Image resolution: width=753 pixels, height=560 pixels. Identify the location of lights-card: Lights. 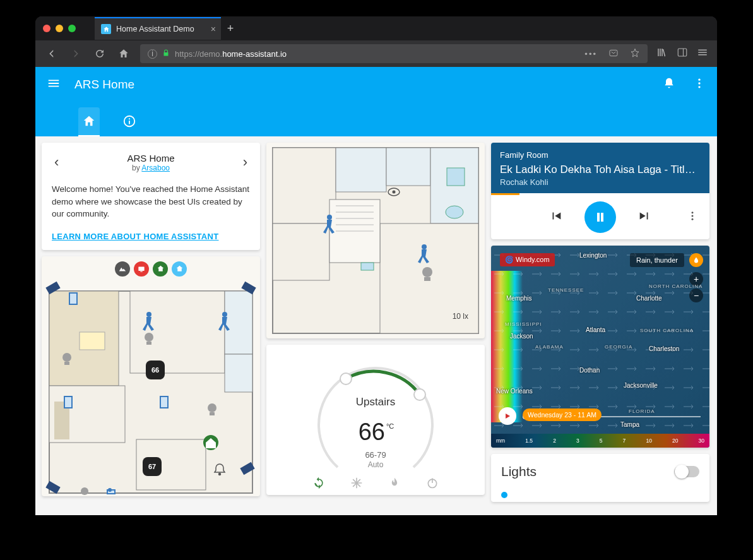
(600, 478).